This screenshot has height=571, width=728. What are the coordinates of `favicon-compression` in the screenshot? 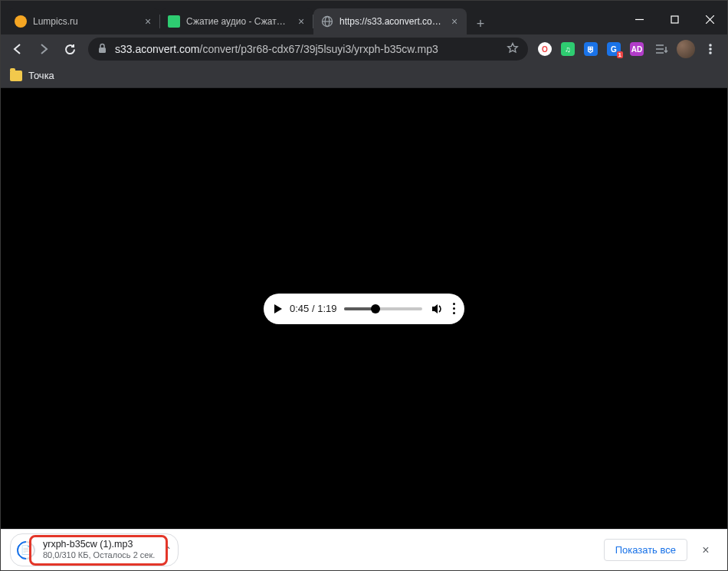 It's located at (174, 21).